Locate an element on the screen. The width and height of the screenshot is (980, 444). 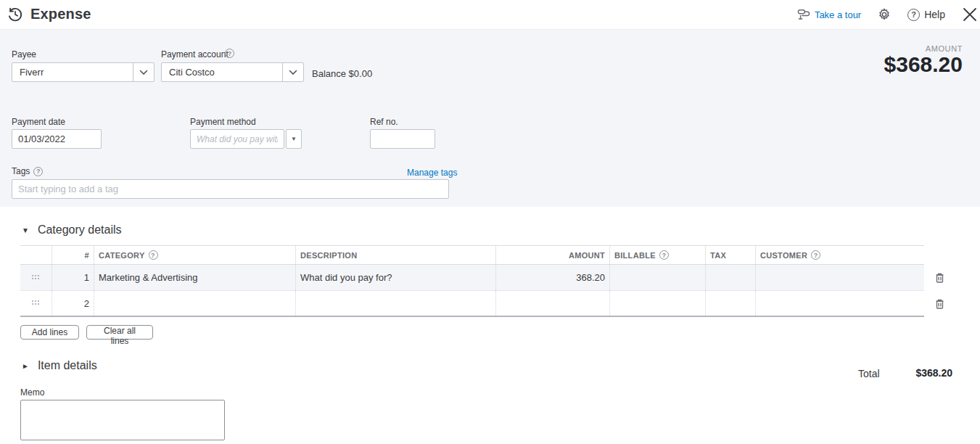
help-button: ? Help is located at coordinates (926, 15).